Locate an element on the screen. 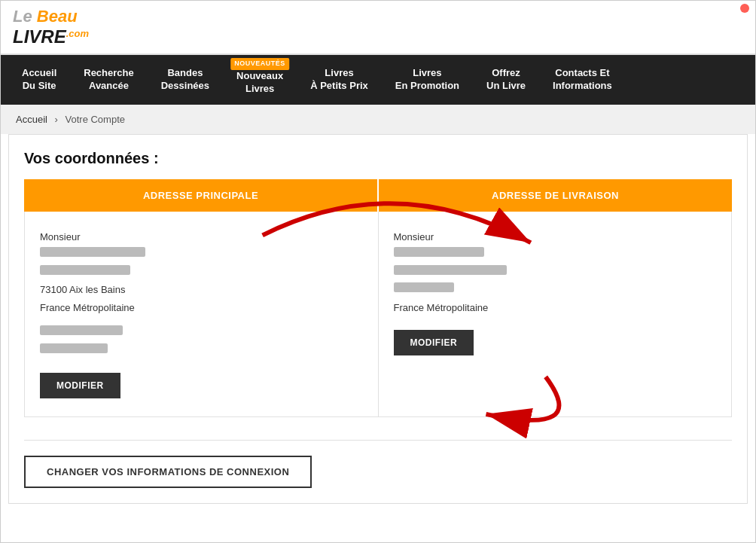 The height and width of the screenshot is (543, 756). nouveautes-badge: NOUVEAUTÉS is located at coordinates (260, 64).